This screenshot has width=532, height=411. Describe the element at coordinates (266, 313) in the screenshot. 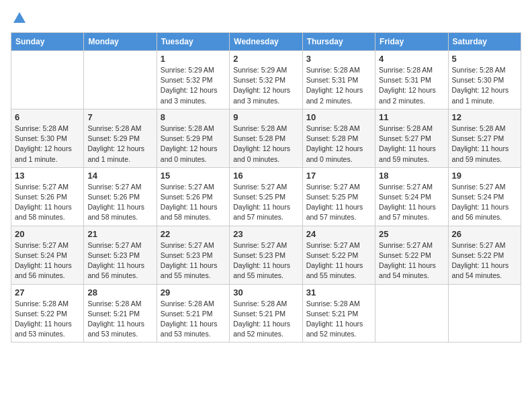

I see `calendar-cell: 30Sunrise: 5:28 AM Sunset: 5:21 PM Dayli…` at that location.